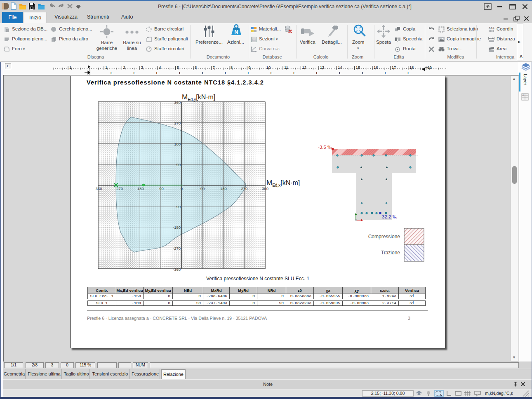  I want to click on svg-text: 9, so click(249, 68).